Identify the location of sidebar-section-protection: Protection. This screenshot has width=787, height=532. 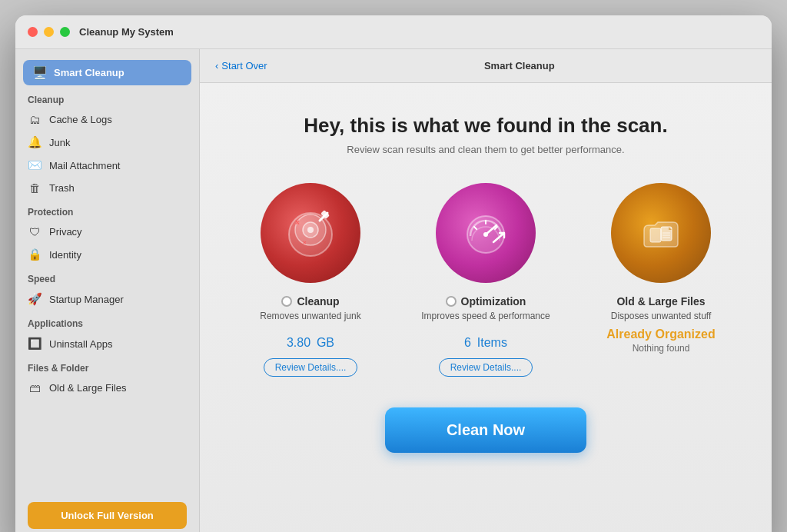
(108, 210).